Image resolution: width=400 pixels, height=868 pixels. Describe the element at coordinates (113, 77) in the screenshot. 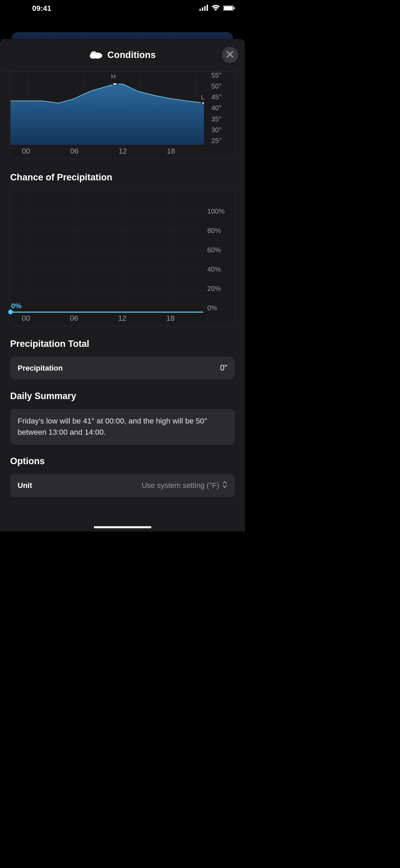

I see `high-marker-label: H` at that location.